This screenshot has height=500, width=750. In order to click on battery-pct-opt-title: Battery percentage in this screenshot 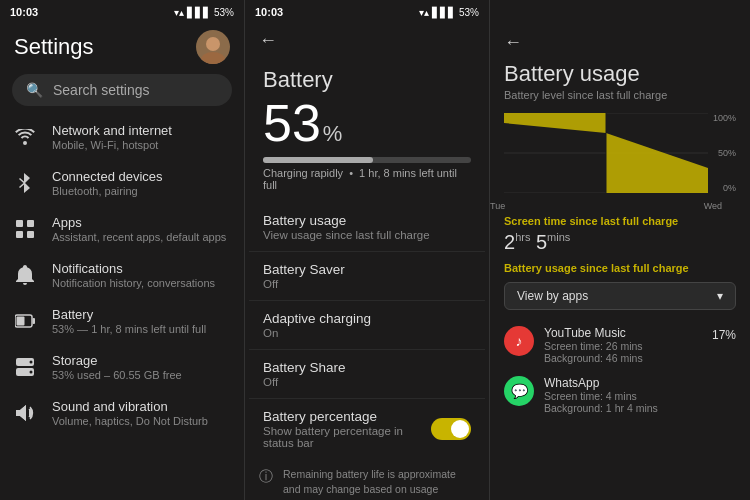, I will do `click(347, 416)`.